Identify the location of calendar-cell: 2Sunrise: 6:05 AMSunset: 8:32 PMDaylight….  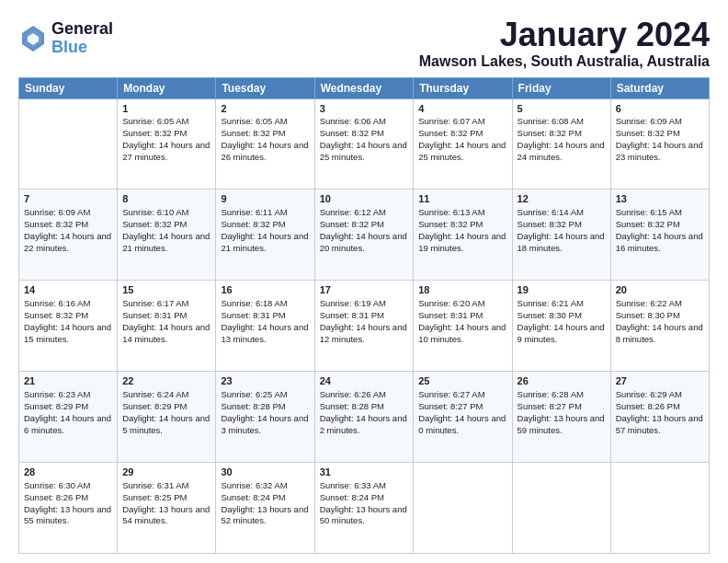
(265, 144).